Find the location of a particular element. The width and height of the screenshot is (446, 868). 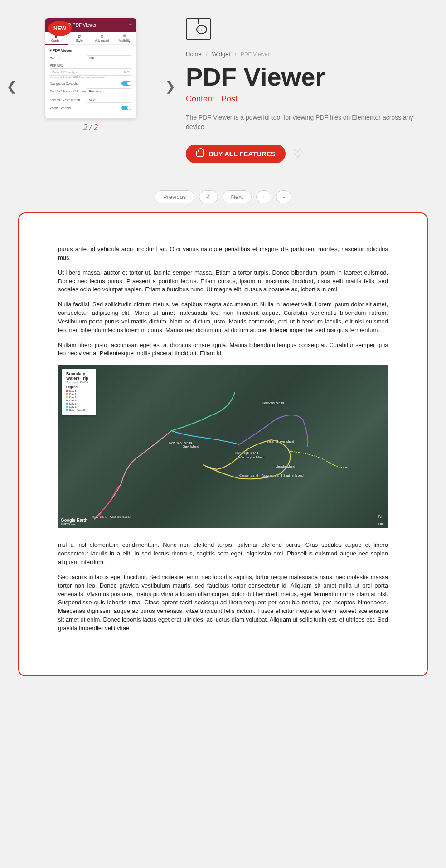

description: The PDF Viewer is a powerful tool for vi… is located at coordinates (307, 122).